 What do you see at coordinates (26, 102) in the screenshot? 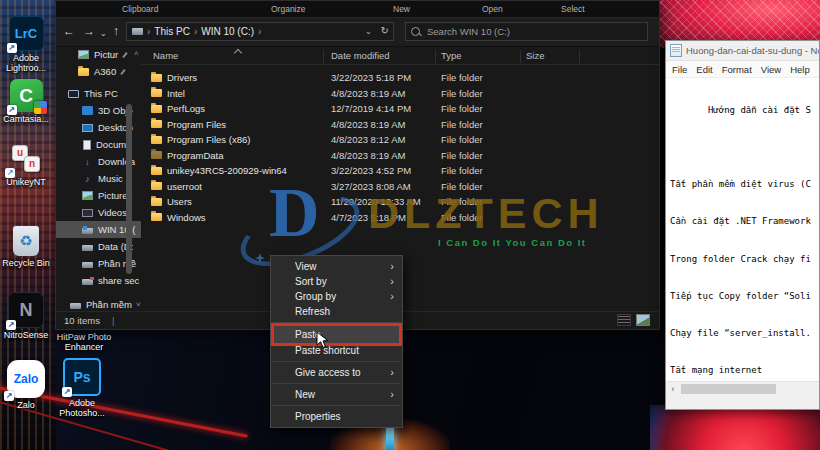
I see `desktop-icon-camtasia: C ↗ Camtasia...` at bounding box center [26, 102].